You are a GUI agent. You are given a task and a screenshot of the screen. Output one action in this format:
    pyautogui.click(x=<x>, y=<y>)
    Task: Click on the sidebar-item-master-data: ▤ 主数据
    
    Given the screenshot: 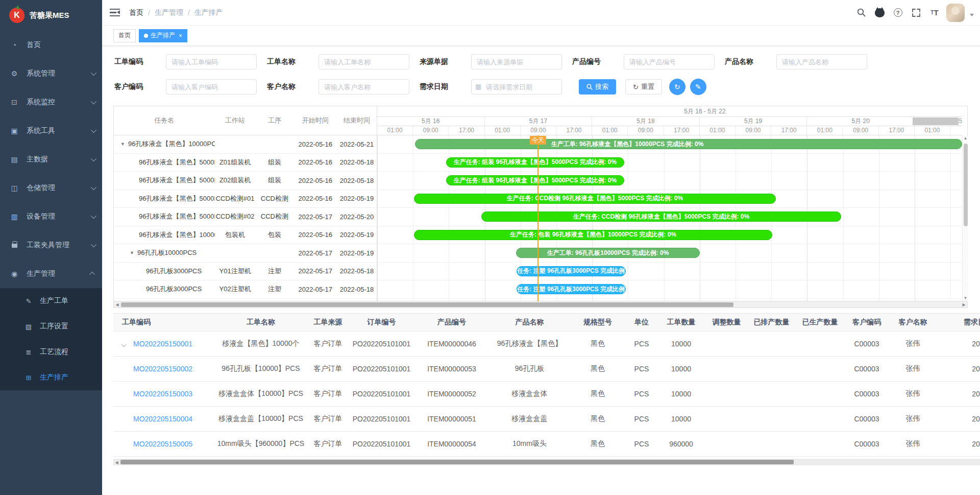 What is the action you would take?
    pyautogui.click(x=51, y=159)
    